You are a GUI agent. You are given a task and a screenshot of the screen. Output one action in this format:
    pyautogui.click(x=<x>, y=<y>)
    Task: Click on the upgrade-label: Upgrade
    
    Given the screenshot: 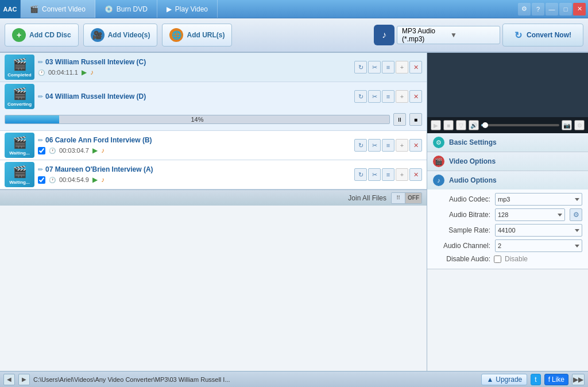 What is the action you would take?
    pyautogui.click(x=509, y=380)
    